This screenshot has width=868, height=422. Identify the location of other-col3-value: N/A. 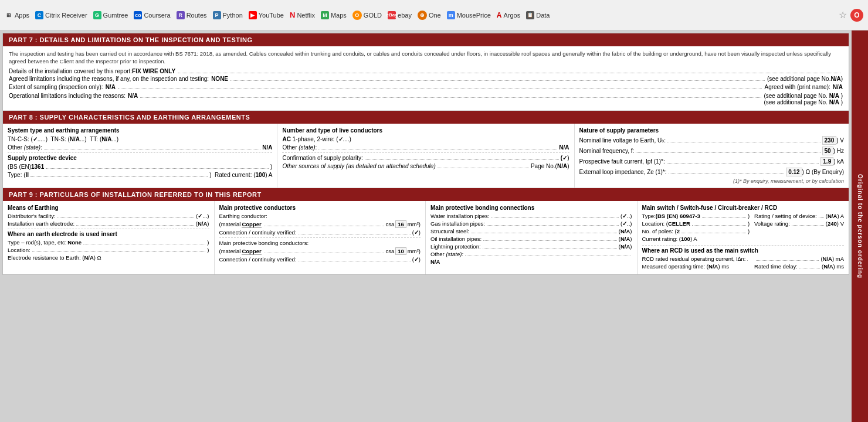
(531, 261).